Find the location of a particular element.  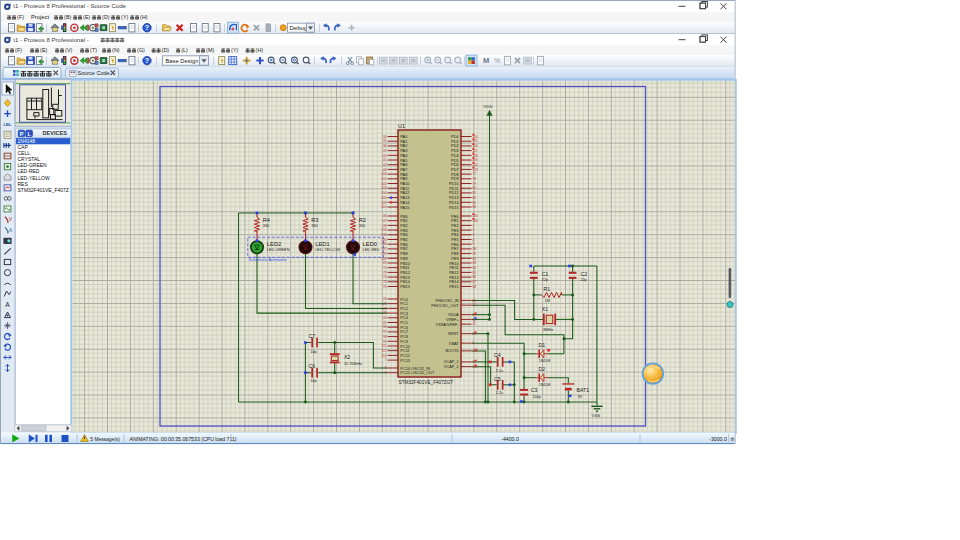

svg-text: VDD is located at coordinates (488, 106).